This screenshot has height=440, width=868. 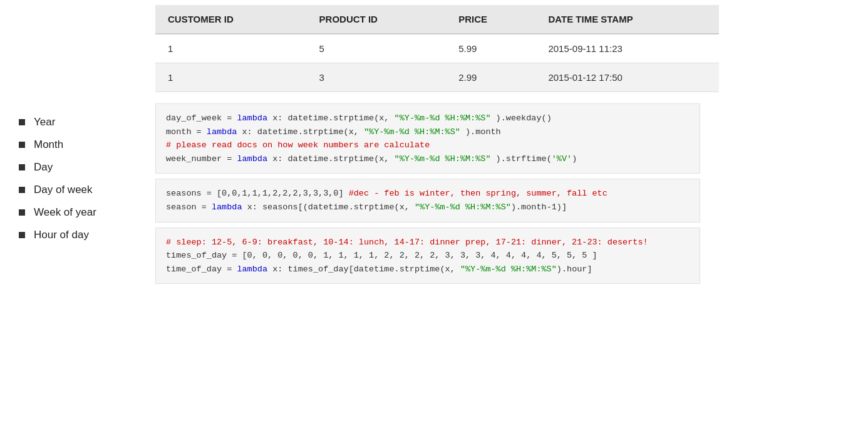 What do you see at coordinates (428, 201) in the screenshot?
I see `code-block-seasons: seasons = [0,0,1,1,1,2,2,2,3,3,3,0] #dec…` at bounding box center [428, 201].